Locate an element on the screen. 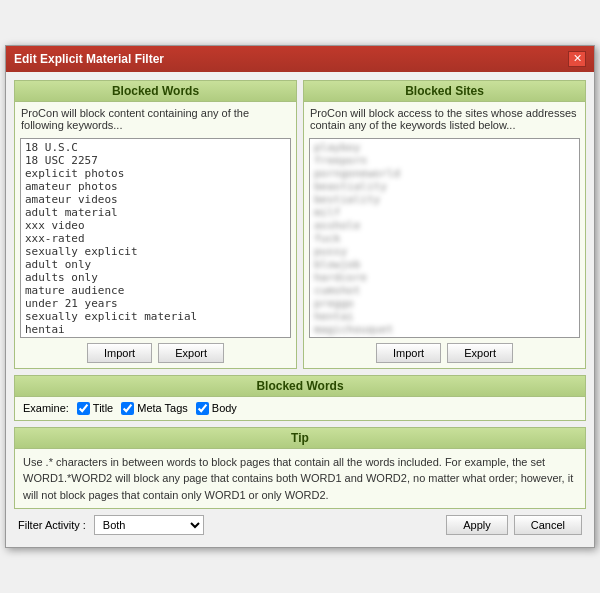 The height and width of the screenshot is (593, 600). blocked-sites-listbox is located at coordinates (444, 238).